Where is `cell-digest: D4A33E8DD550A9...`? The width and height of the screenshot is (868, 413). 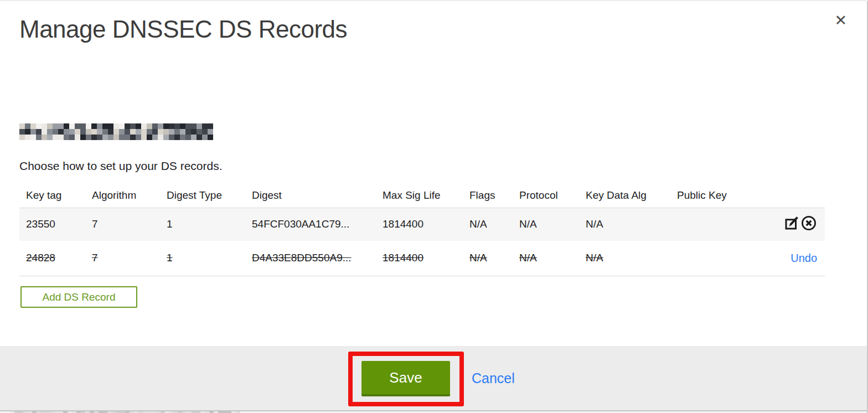
cell-digest: D4A33E8DD550A9... is located at coordinates (302, 258).